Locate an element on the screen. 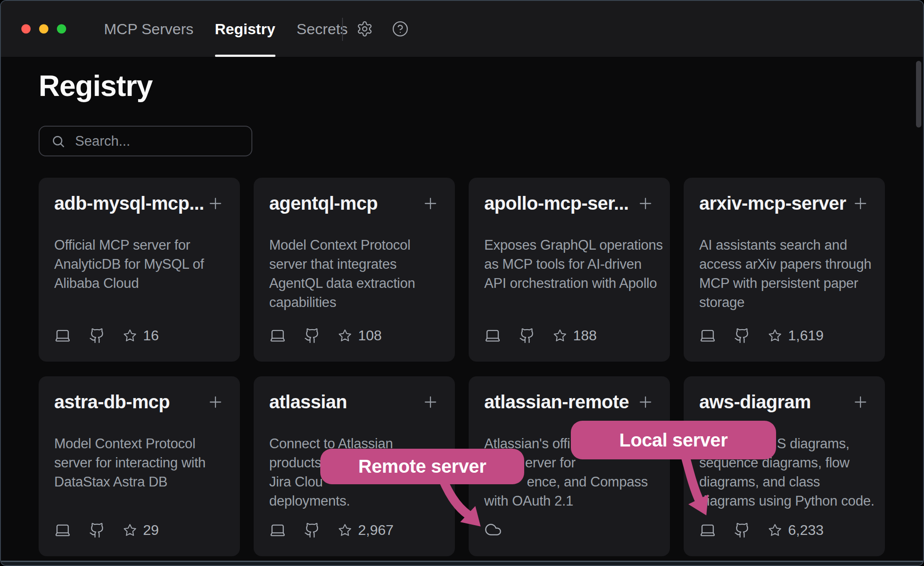 The image size is (924, 566). description-line: AgentQL data extraction is located at coordinates (354, 283).